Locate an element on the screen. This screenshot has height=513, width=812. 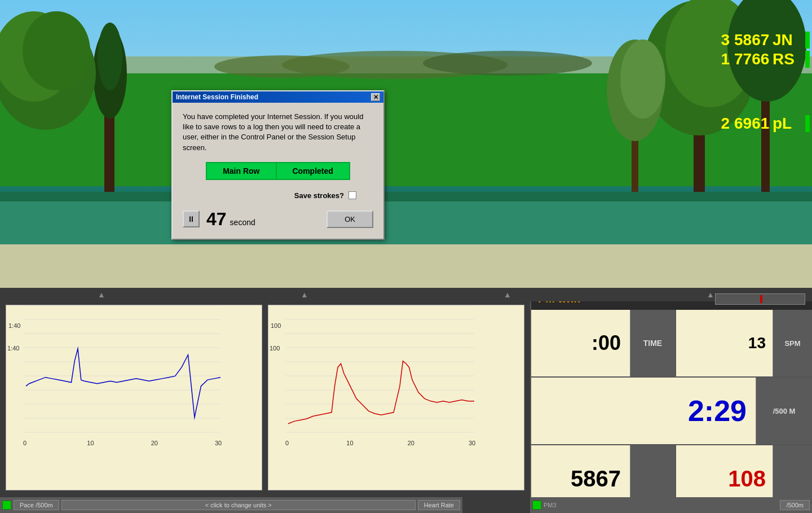
arrow-tab-3: ▲ is located at coordinates (508, 295).